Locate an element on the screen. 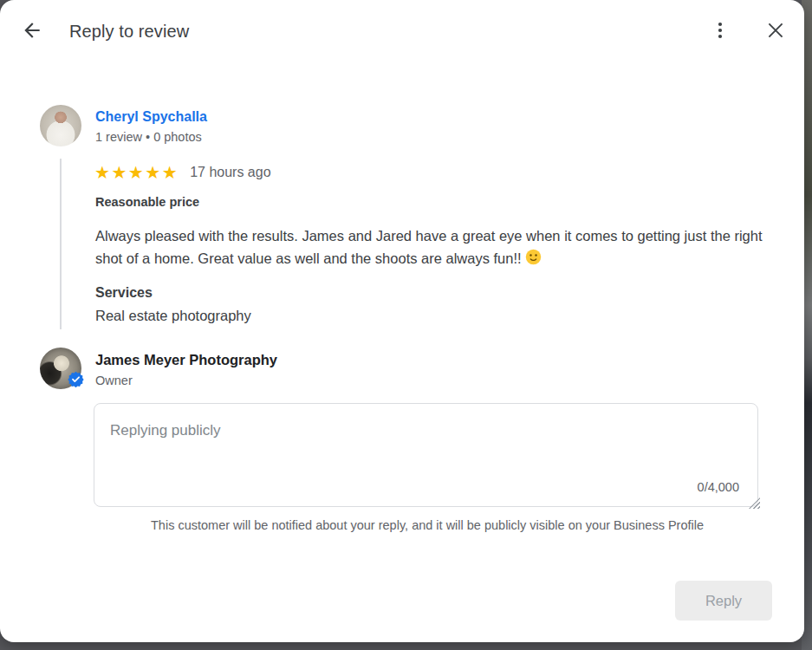 The height and width of the screenshot is (650, 812). verified-badge-icon is located at coordinates (76, 380).